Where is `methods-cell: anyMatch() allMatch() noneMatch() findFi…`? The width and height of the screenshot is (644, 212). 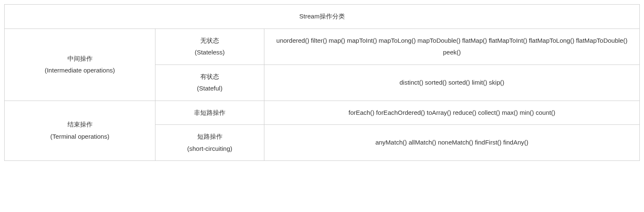
methods-cell: anyMatch() allMatch() noneMatch() findFi… is located at coordinates (452, 143).